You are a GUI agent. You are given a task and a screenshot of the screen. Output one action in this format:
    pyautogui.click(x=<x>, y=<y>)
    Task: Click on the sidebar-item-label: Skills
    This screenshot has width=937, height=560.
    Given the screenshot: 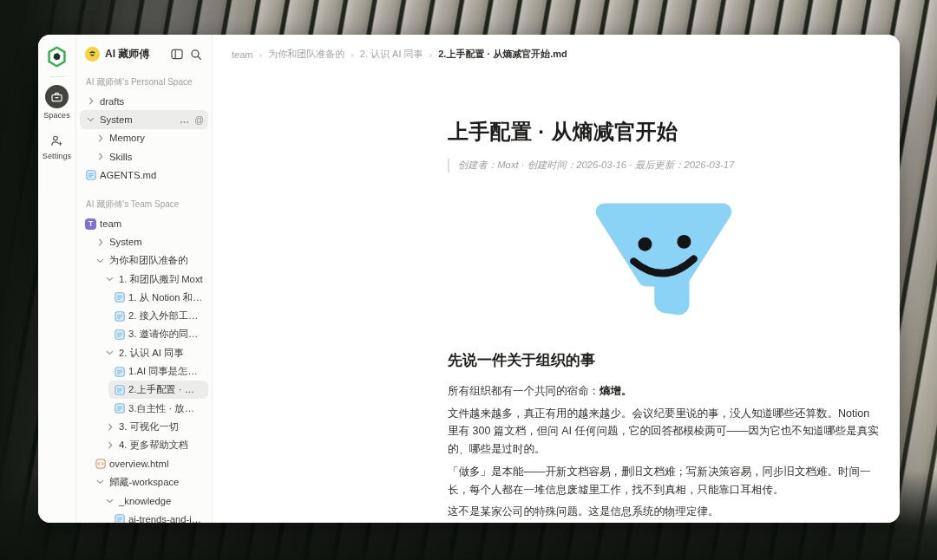 What is the action you would take?
    pyautogui.click(x=156, y=157)
    